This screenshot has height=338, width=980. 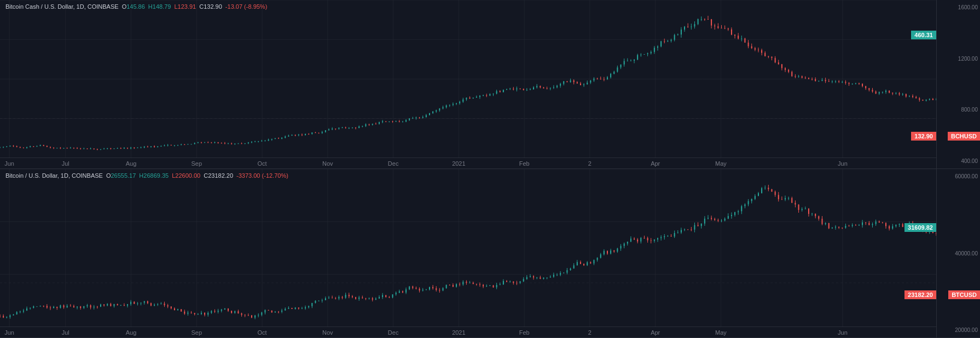 What do you see at coordinates (154, 176) in the screenshot?
I see `btc-ohlc-h: H26869.35` at bounding box center [154, 176].